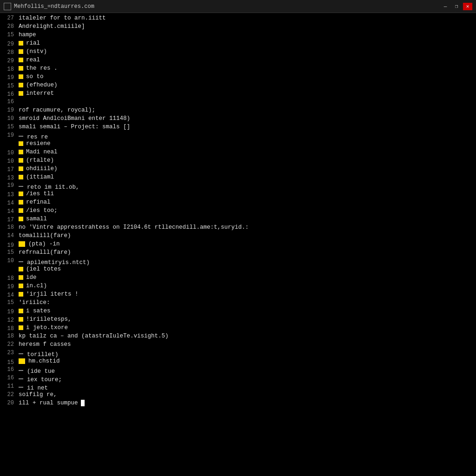  What do you see at coordinates (238, 404) in the screenshot?
I see `code-line: 20ill + rual sumpue` at bounding box center [238, 404].